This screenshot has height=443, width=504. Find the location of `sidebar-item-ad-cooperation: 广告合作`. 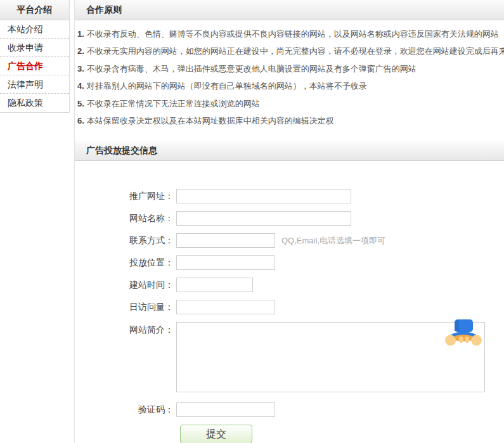

sidebar-item-ad-cooperation: 广告合作 is located at coordinates (34, 66).